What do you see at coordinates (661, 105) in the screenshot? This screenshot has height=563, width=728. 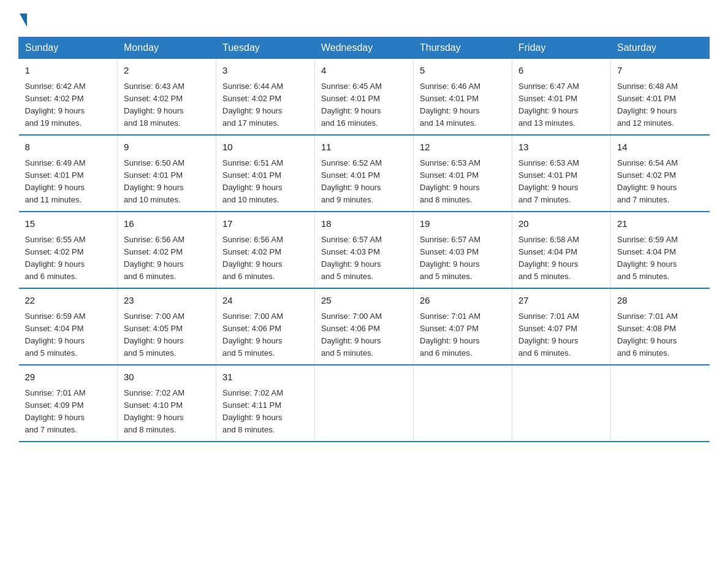 I see `day-info: Sunrise: 6:48 AMSunset: 4:01 PMDaylight:…` at bounding box center [661, 105].